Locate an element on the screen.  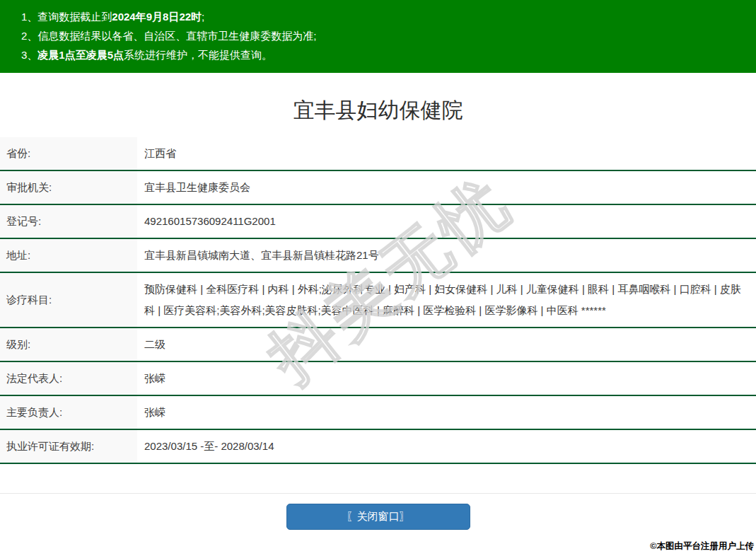
row-label: 执业许可证有效期: is located at coordinates (69, 446).